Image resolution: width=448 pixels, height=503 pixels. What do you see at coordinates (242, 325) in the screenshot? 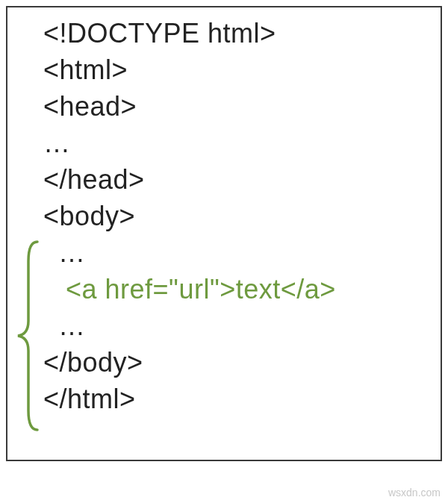
I see `code-line-body-ellipsis-2: …` at bounding box center [242, 325].